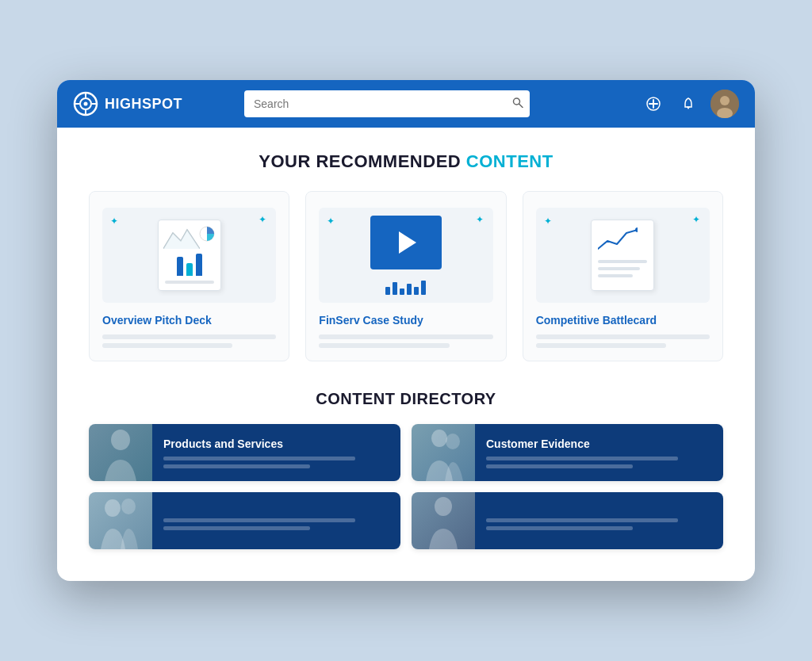  Describe the element at coordinates (623, 255) in the screenshot. I see `card-thumbnail-report: ✦ ✦` at that location.